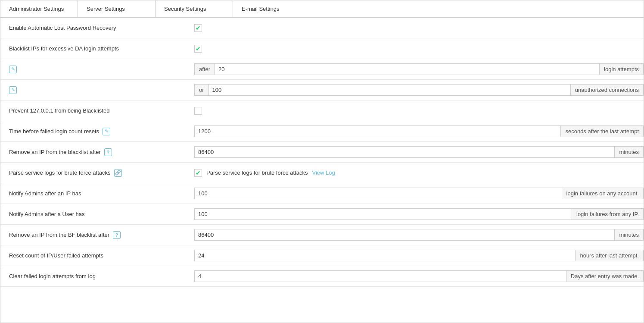 The height and width of the screenshot is (323, 644). I want to click on control-login-attempts: after login attempts, so click(419, 69).